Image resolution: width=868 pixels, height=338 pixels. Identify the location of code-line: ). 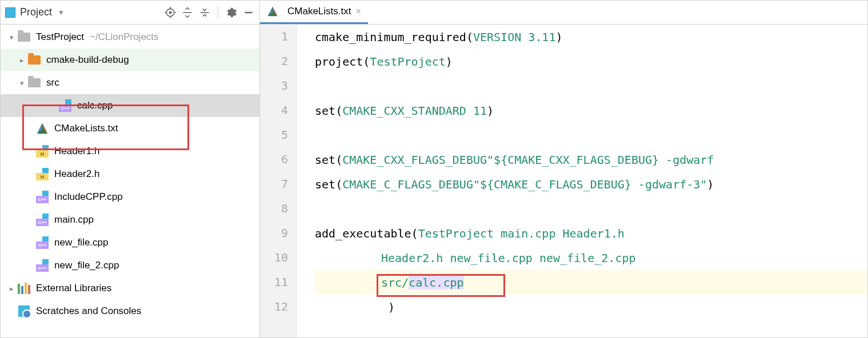
(591, 307).